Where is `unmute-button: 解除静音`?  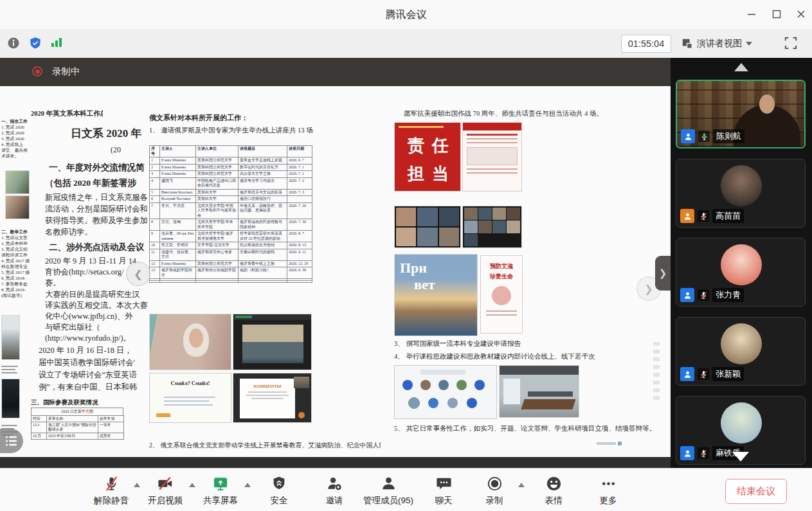
unmute-button: 解除静音 is located at coordinates (111, 491).